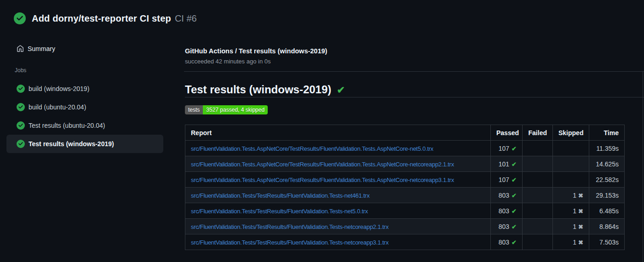  Describe the element at coordinates (71, 144) in the screenshot. I see `job-label: Test results (windows-2019)` at that location.